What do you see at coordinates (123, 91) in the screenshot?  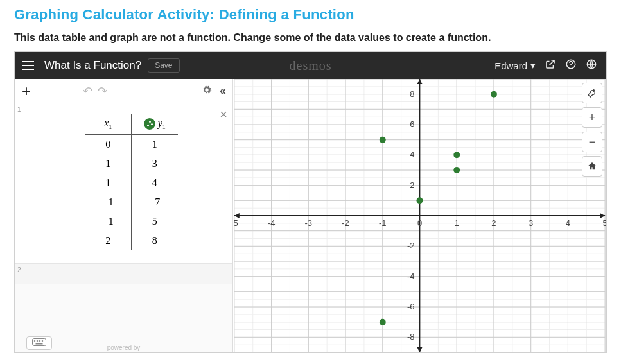 I see `sidebar-toolbar: + ↶ ↷ «` at bounding box center [123, 91].